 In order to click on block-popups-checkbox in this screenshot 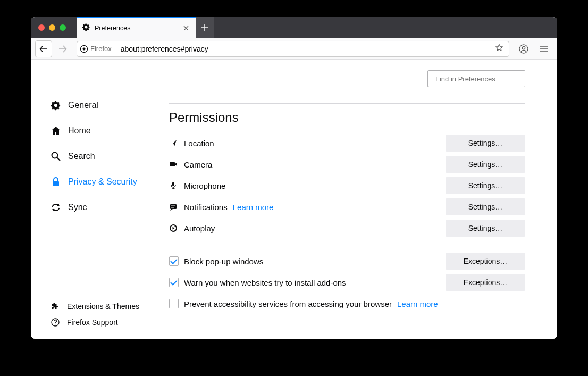, I will do `click(174, 261)`.